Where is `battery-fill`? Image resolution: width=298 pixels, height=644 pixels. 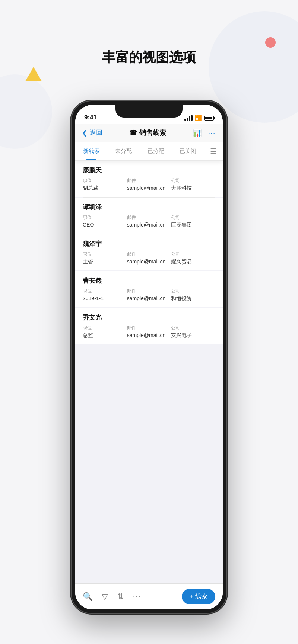 battery-fill is located at coordinates (209, 118).